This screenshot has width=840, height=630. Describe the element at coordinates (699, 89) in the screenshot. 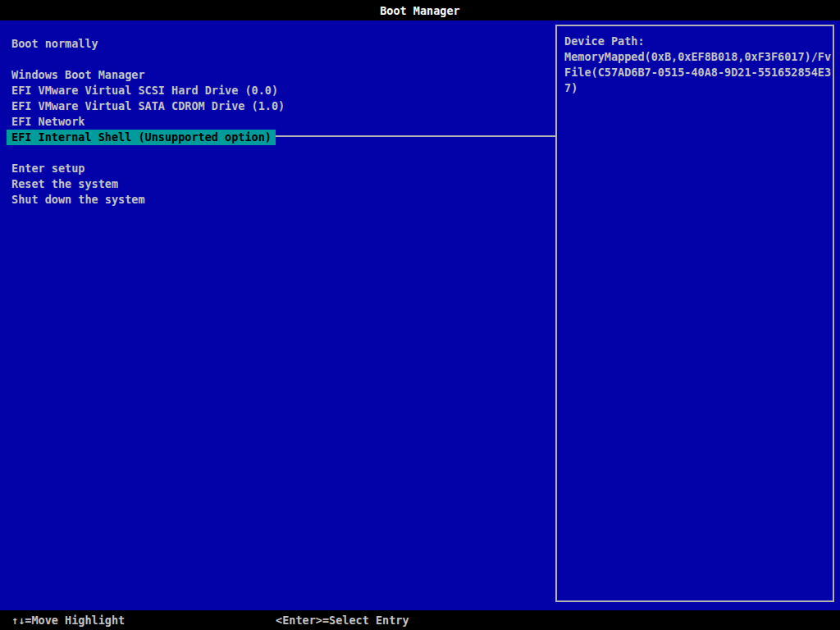

I see `device-path-line: 7)` at that location.